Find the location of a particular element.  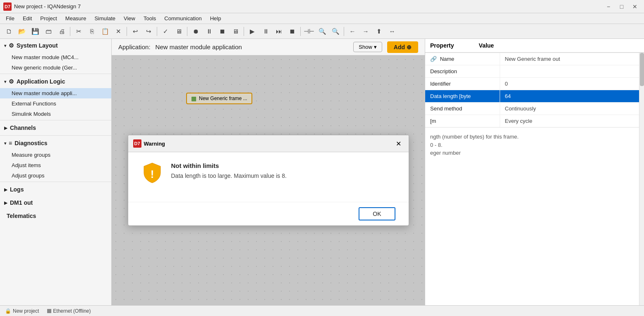

menu-file: File is located at coordinates (10, 18).